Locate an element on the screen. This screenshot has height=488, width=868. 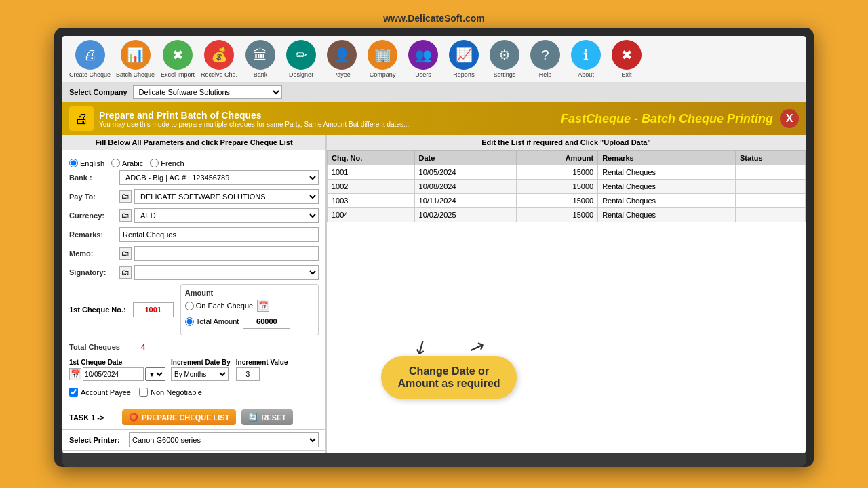
total-amount-input is located at coordinates (267, 321).